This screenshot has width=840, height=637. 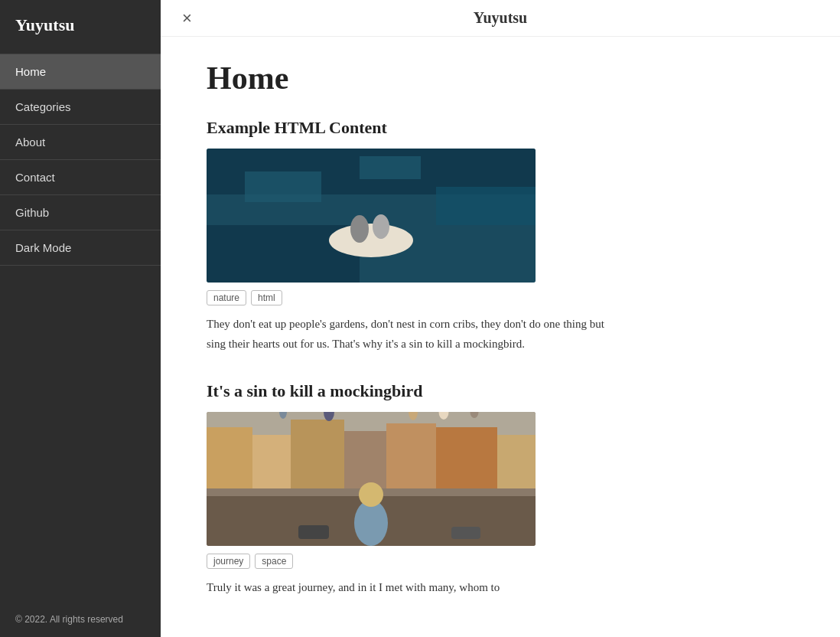 What do you see at coordinates (274, 561) in the screenshot?
I see `tag-space: space` at bounding box center [274, 561].